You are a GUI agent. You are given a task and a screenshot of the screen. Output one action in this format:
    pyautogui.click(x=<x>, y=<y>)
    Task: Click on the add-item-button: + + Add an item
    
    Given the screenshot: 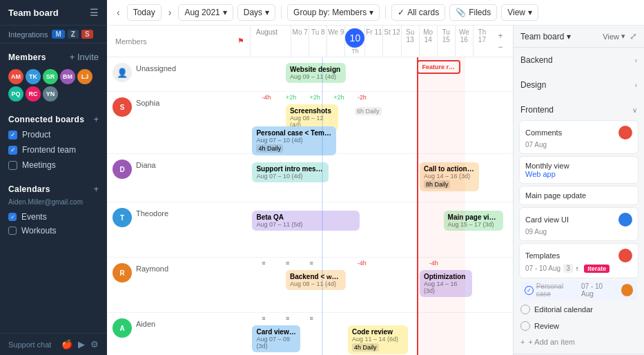 What is the action you would take?
    pyautogui.click(x=578, y=342)
    